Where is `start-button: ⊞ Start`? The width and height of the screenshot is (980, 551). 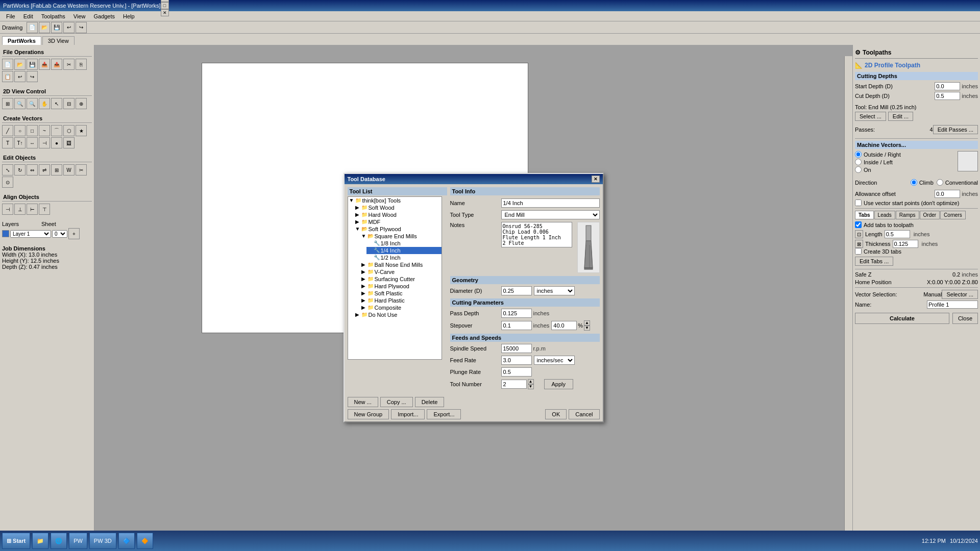 start-button: ⊞ Start is located at coordinates (16, 541).